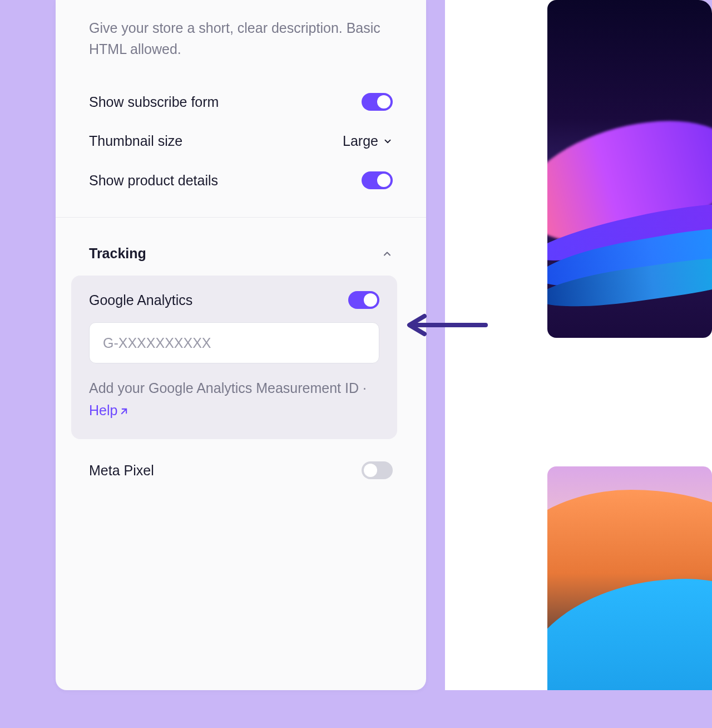 This screenshot has width=712, height=728. Describe the element at coordinates (241, 180) in the screenshot. I see `show-product-details-row: Show product details` at that location.